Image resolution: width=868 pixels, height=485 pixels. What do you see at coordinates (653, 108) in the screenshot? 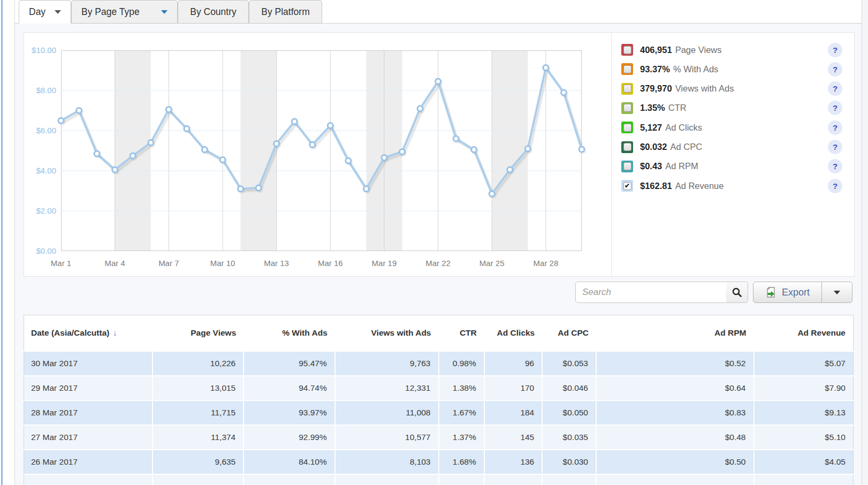
I see `legend-value: 1.35%` at bounding box center [653, 108].